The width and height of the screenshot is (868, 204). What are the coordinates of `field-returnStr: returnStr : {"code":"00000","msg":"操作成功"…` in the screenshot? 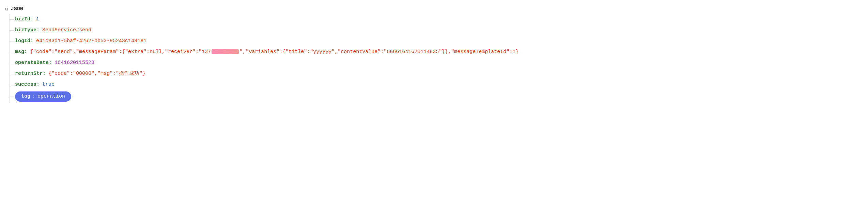 It's located at (436, 74).